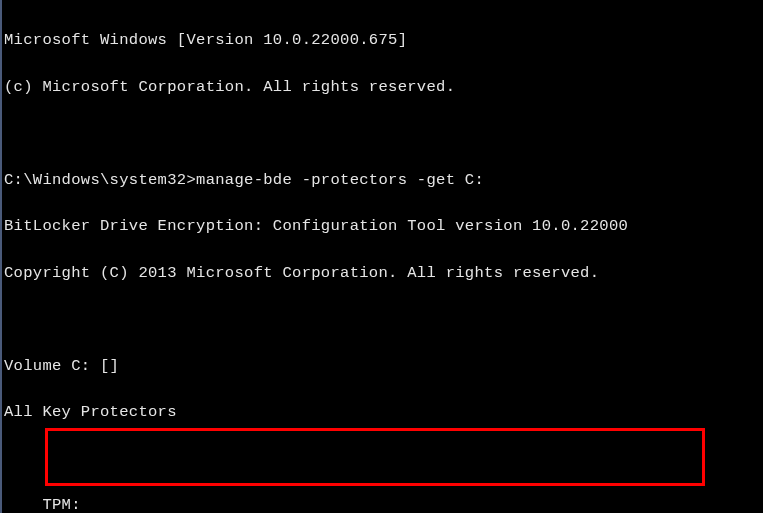  What do you see at coordinates (384, 40) in the screenshot?
I see `windows-version-line: Microsoft Windows [Version 10.0.22000.67…` at bounding box center [384, 40].